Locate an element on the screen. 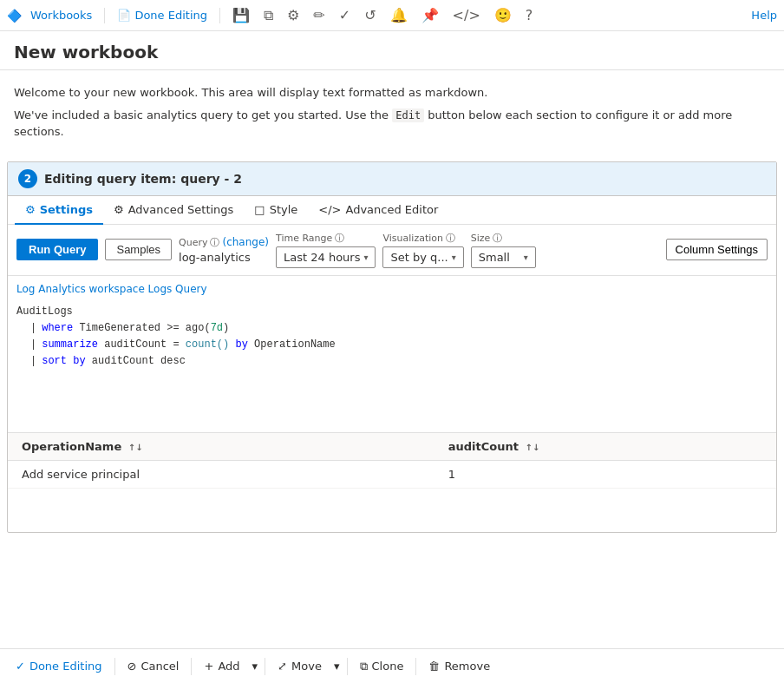  check-icon-btn: ✓ is located at coordinates (345, 16).